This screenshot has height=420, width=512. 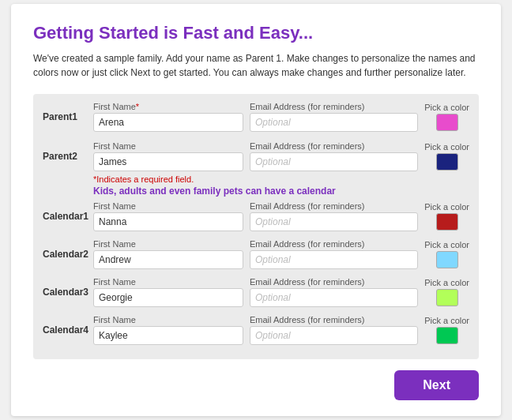 What do you see at coordinates (168, 146) in the screenshot?
I see `parent2-name-label: First Name` at bounding box center [168, 146].